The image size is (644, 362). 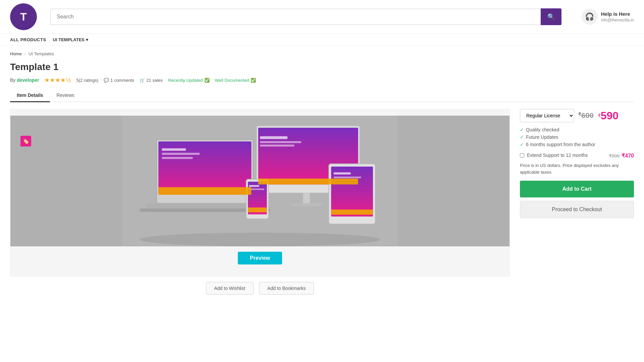 I want to click on feature-item: Quality checked, so click(x=577, y=130).